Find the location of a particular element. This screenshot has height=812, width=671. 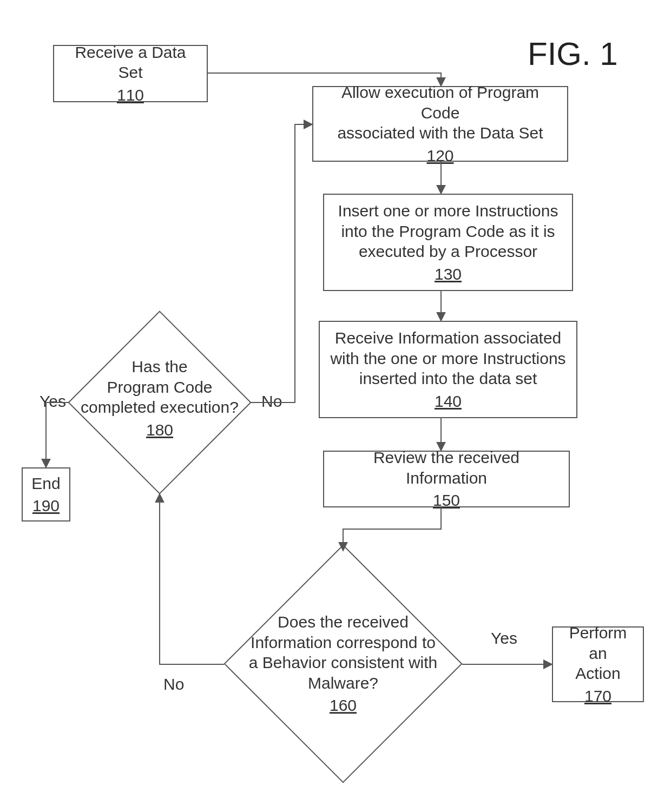

node-160-l2: Information correspond to is located at coordinates (343, 643).